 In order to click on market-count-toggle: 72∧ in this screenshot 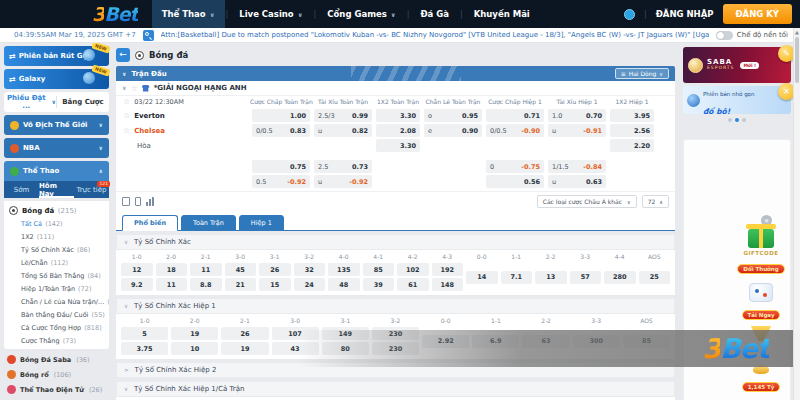, I will do `click(656, 202)`.